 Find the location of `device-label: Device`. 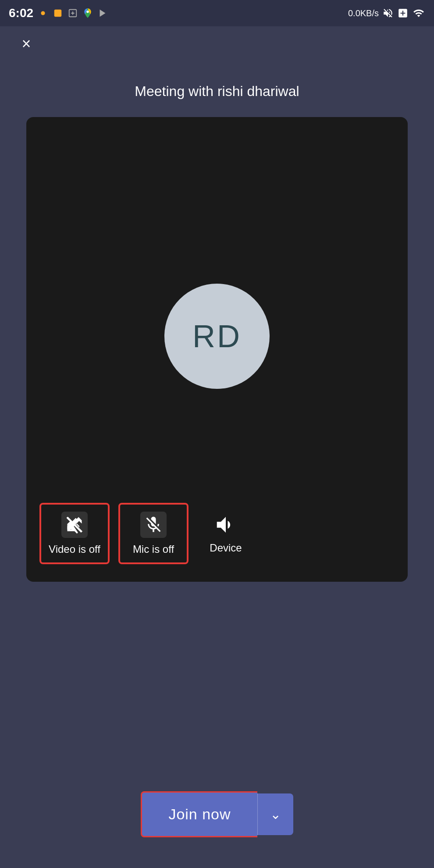

device-label: Device is located at coordinates (225, 548).